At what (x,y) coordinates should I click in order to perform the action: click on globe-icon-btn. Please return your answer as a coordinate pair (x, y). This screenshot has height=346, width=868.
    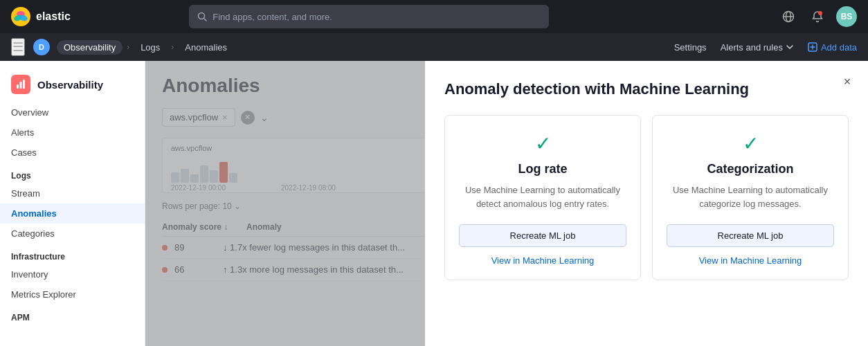
    Looking at the image, I should click on (788, 17).